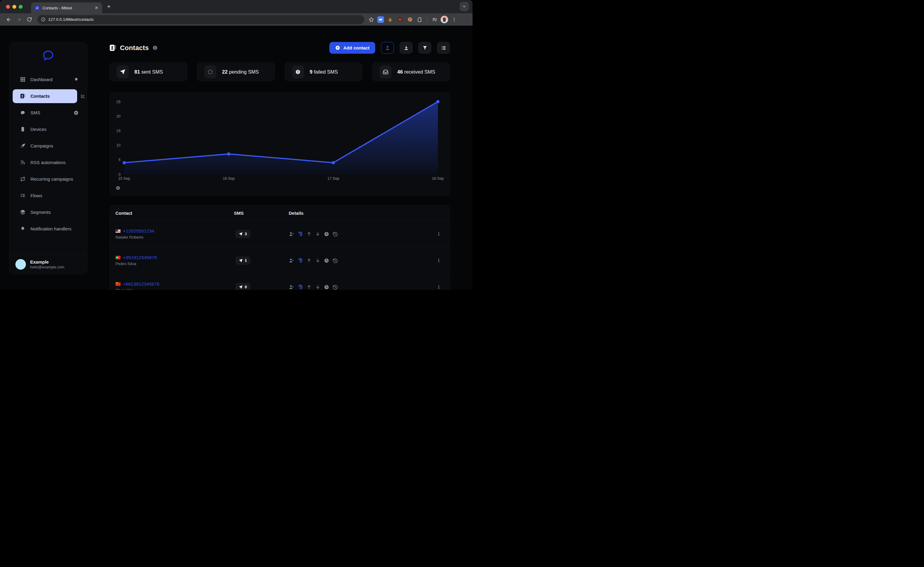 This screenshot has width=924, height=567. I want to click on keyboard-extension-icon, so click(381, 20).